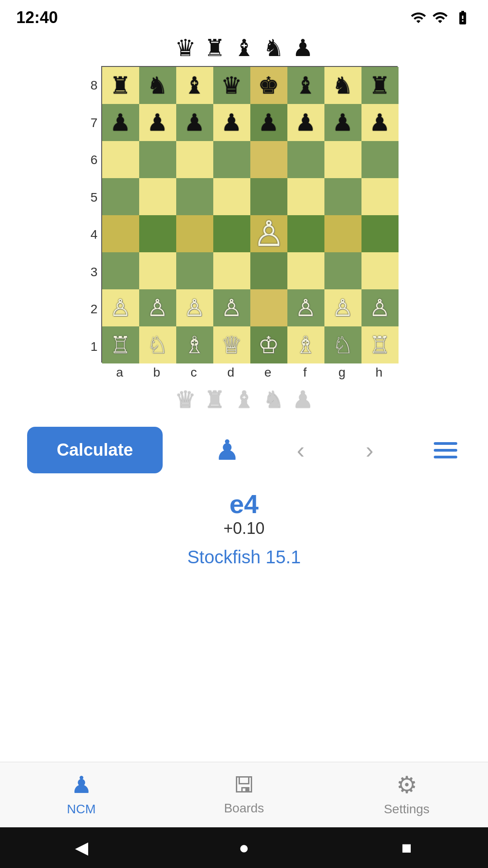 This screenshot has width=488, height=868. What do you see at coordinates (158, 85) in the screenshot?
I see `cell-b8: ♞` at bounding box center [158, 85].